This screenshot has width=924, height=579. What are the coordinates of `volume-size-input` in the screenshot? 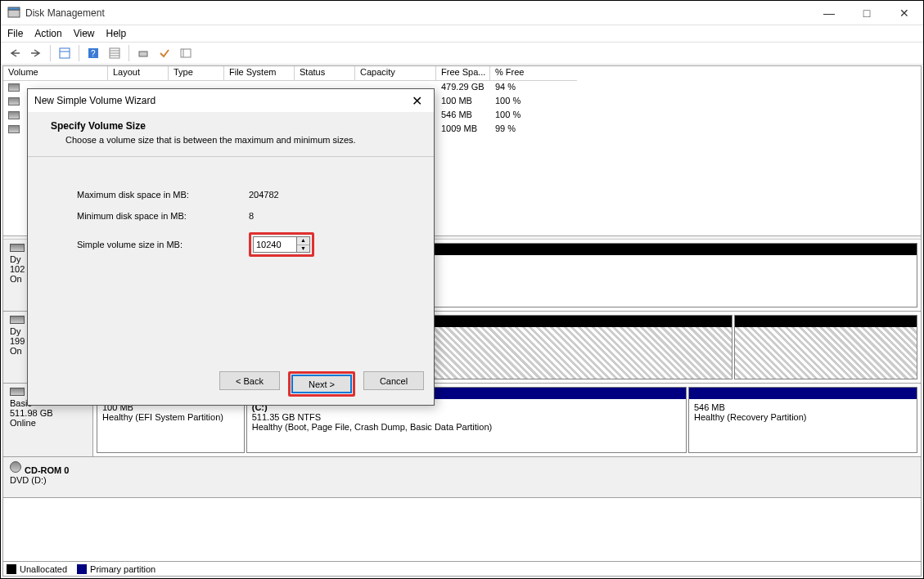 It's located at (275, 245).